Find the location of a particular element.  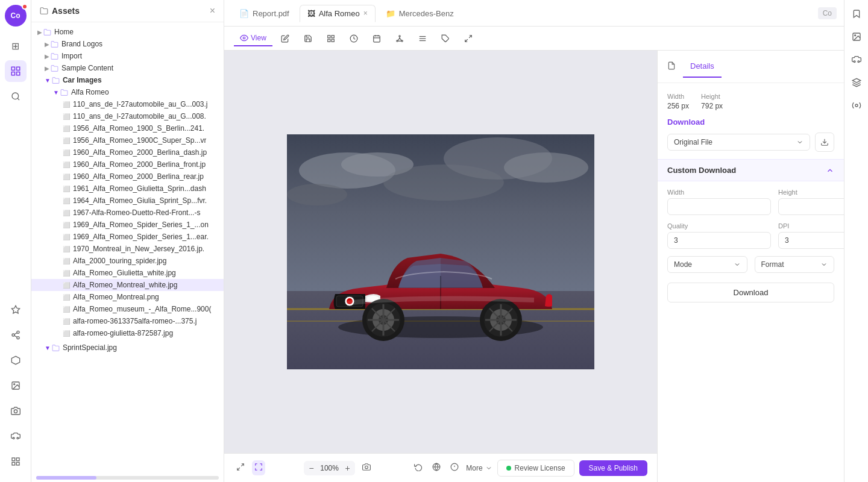

tab-bar: 📄 Report.pdf 🖼 Alfa Romeo × 📁 Mercedes-B… is located at coordinates (534, 13).